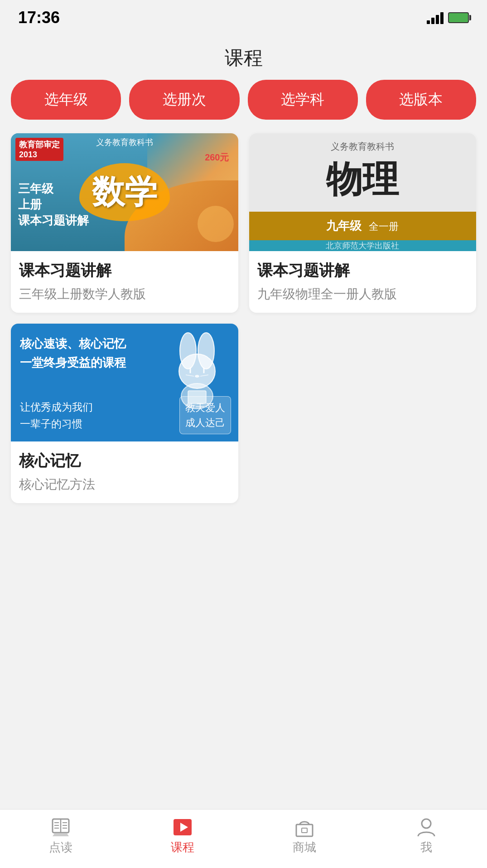 Image resolution: width=487 pixels, height=868 pixels. I want to click on physics-cover: 义务教育教科书 物理 九年级 全一册 北京师范大学出版社, so click(363, 192).